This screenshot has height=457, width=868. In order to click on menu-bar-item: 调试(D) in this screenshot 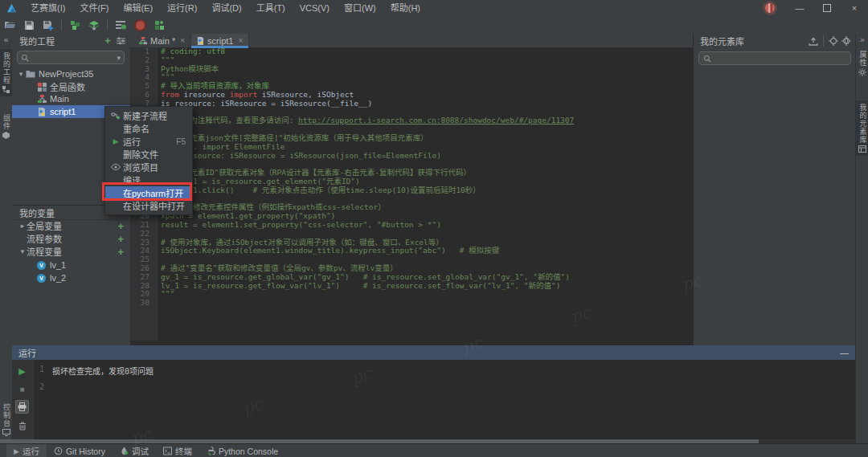, I will do `click(227, 8)`.